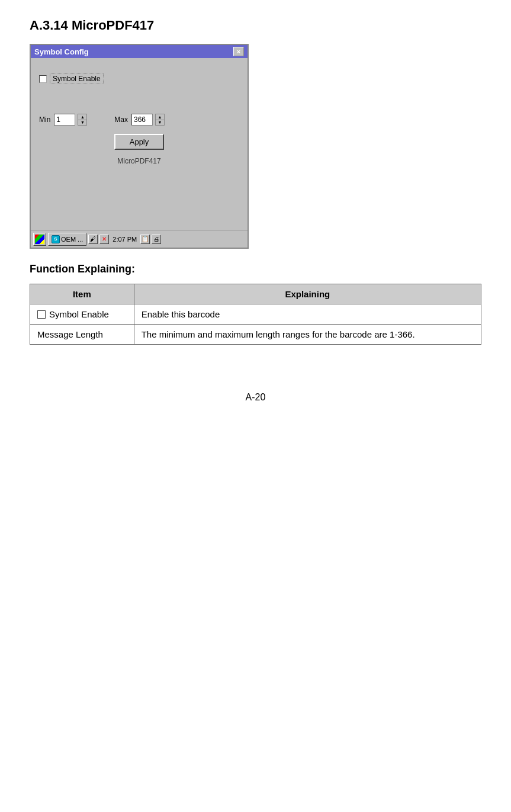 This screenshot has height=812, width=511. Describe the element at coordinates (256, 397) in the screenshot. I see `page-footer: A-20` at that location.